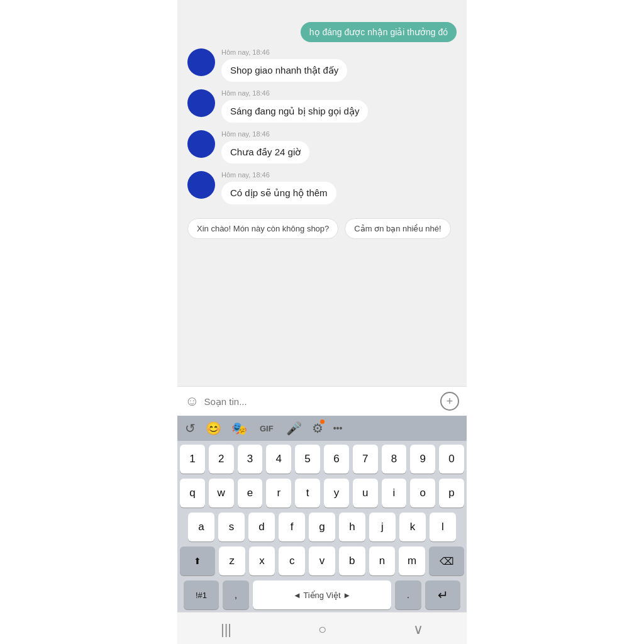  I want to click on recent-icon: ↺, so click(190, 428).